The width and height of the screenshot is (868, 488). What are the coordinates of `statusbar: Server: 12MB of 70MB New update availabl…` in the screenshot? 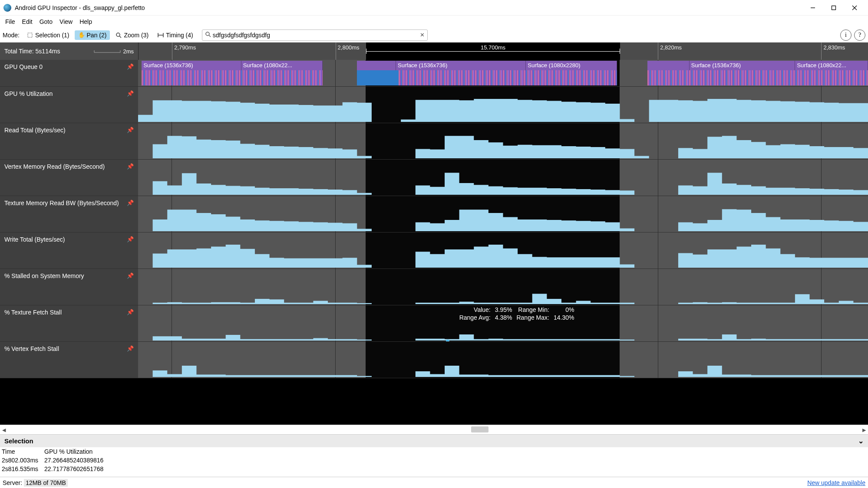 It's located at (434, 482).